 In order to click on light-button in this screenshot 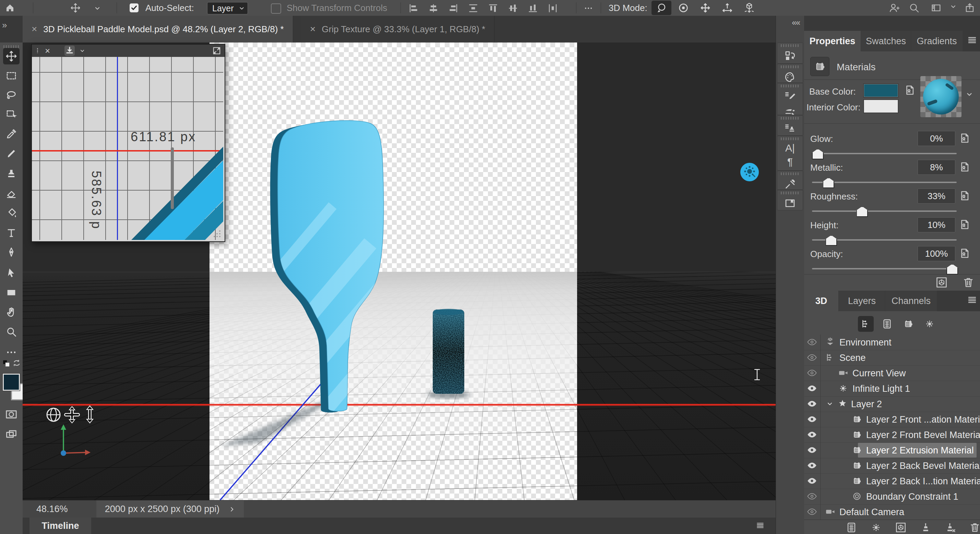, I will do `click(877, 528)`.